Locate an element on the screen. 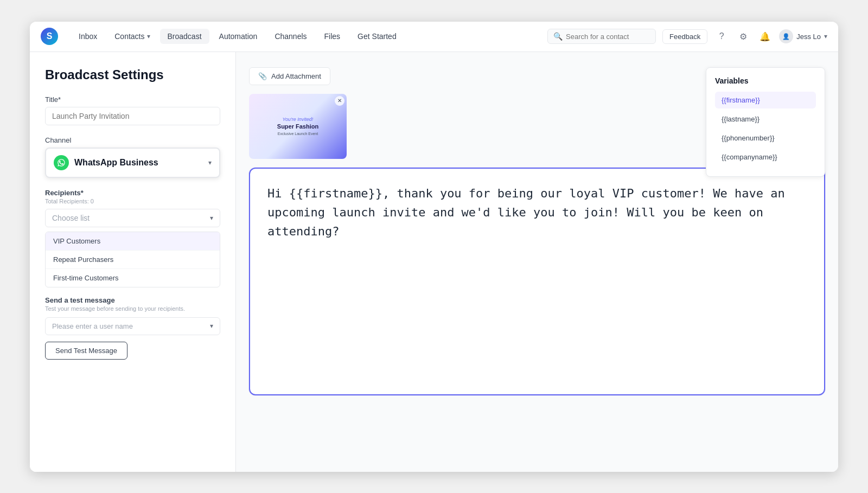 This screenshot has height=493, width=868. title-label: Title* is located at coordinates (132, 100).